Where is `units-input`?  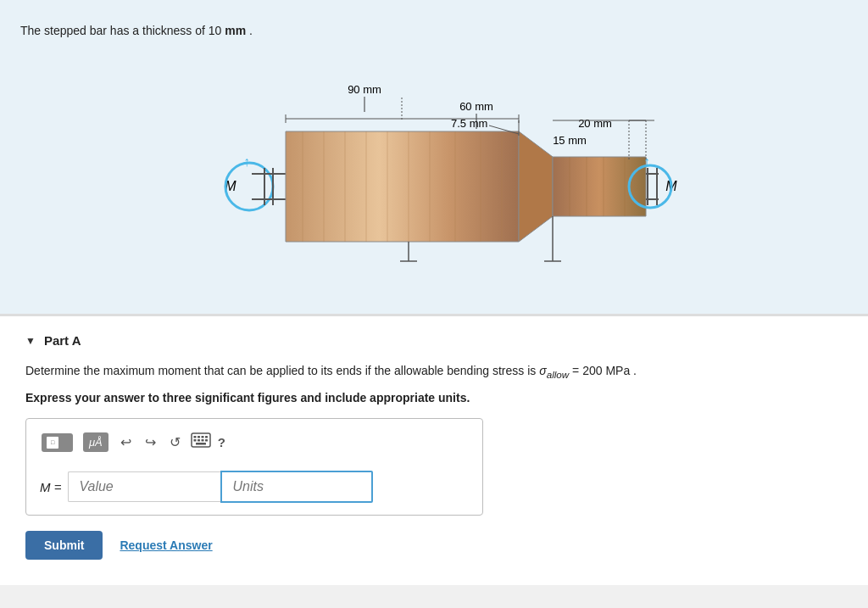
units-input is located at coordinates (297, 487).